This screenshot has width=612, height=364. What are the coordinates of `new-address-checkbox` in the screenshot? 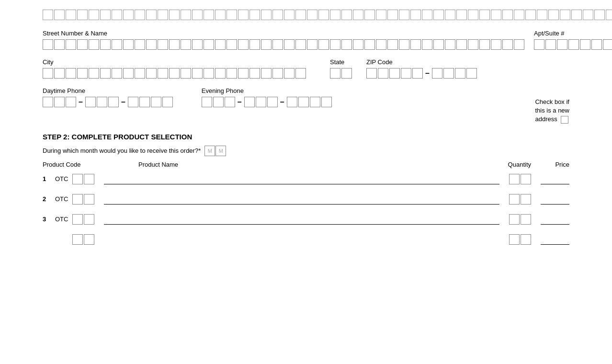 It's located at (565, 120).